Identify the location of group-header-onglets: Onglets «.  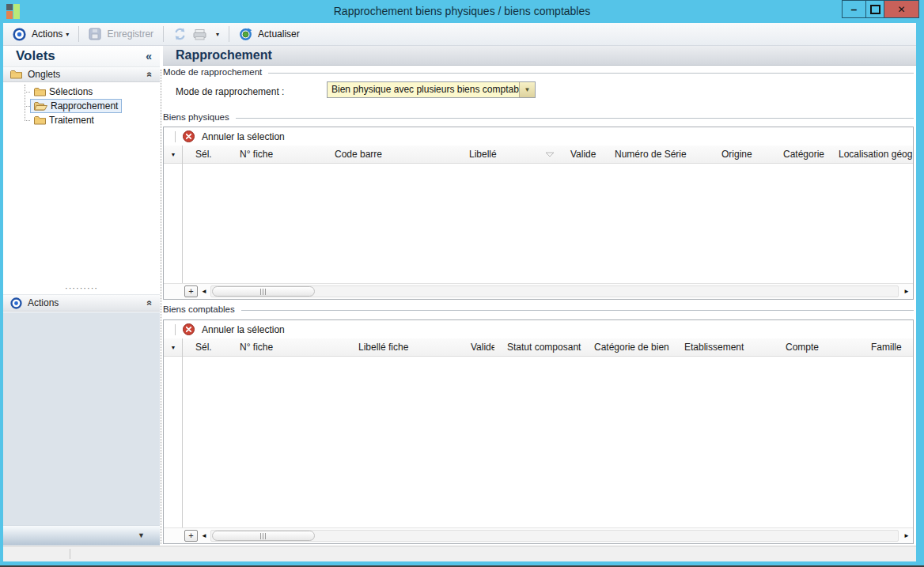
(81, 74).